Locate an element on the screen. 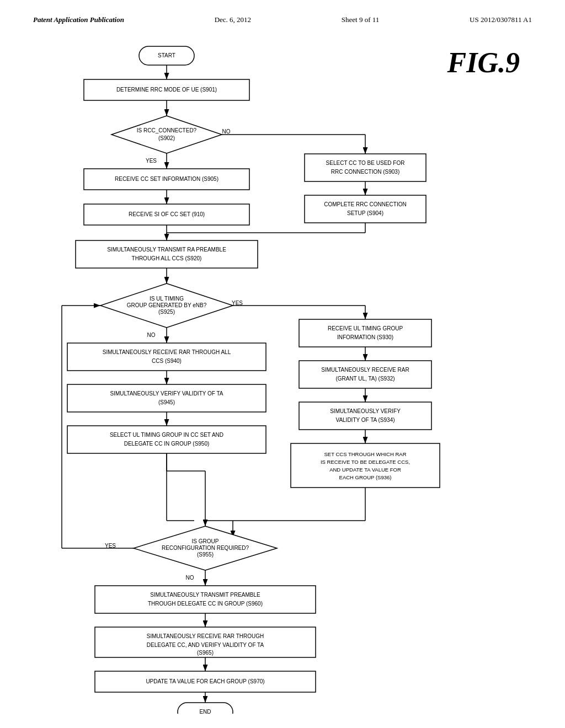 This screenshot has height=728, width=565. s936-label1: SET CCS THROUGH WHICH RAR is located at coordinates (365, 454).